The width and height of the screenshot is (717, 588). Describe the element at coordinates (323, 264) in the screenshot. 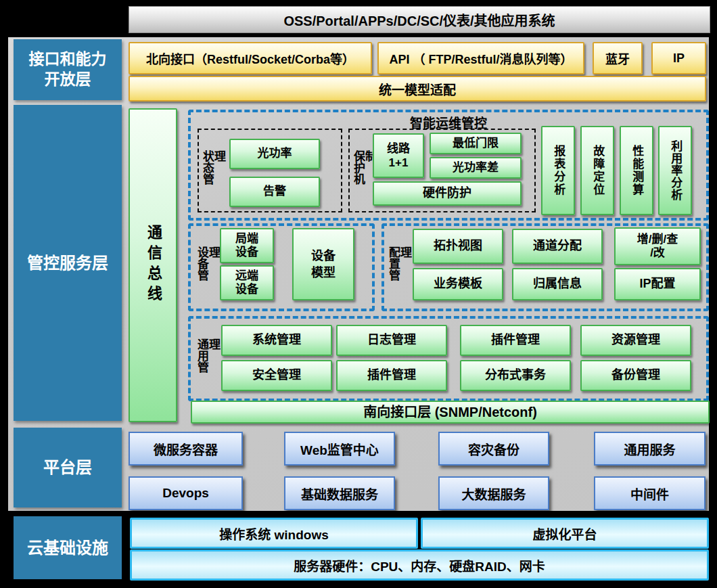

I see `device-model-box: 设备 模型` at that location.